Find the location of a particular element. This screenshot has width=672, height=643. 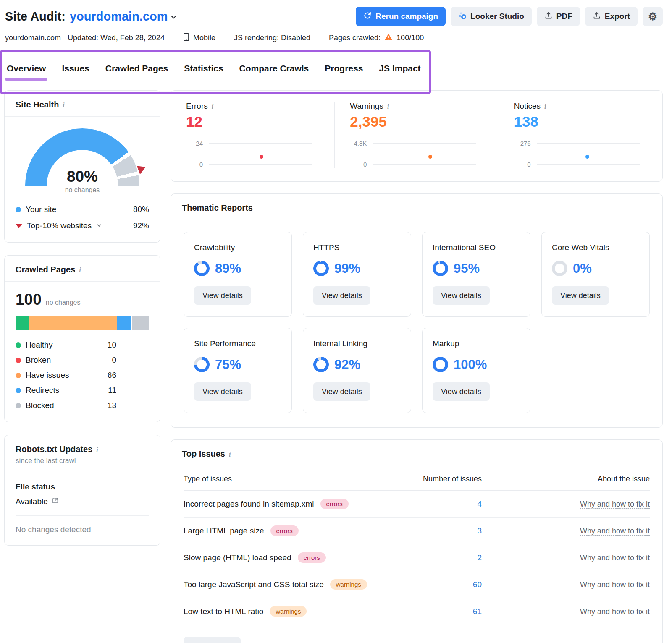

top-issues-title: Top Issues is located at coordinates (203, 454).